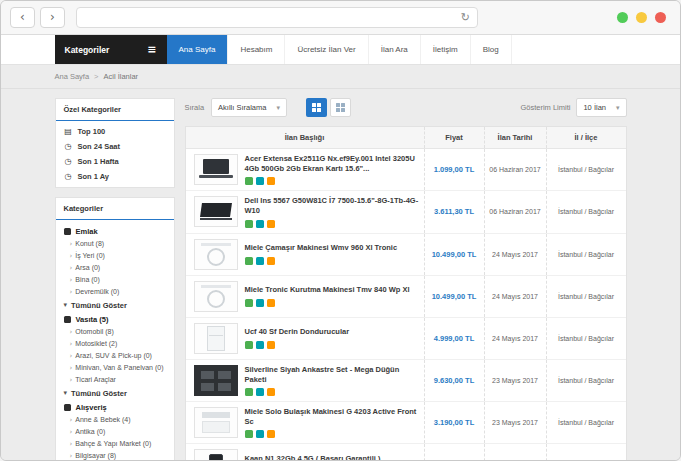  Describe the element at coordinates (332, 375) in the screenshot. I see `listing-title: Silverline Siyah Ankastre Set - Mega Düğ…` at that location.